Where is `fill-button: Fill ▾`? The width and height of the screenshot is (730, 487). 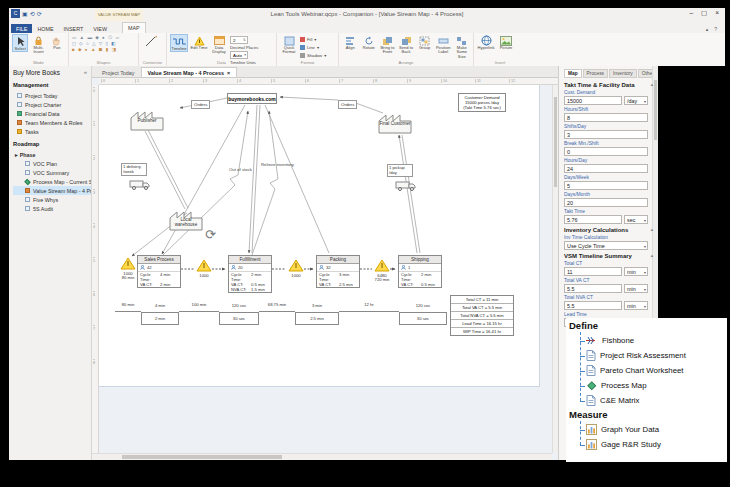 fill-button: Fill ▾ is located at coordinates (313, 40).